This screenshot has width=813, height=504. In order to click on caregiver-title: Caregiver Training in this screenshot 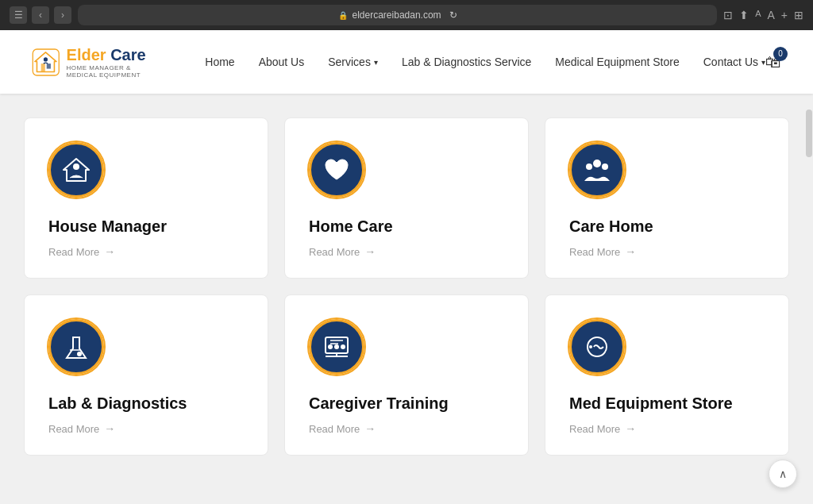, I will do `click(406, 403)`.